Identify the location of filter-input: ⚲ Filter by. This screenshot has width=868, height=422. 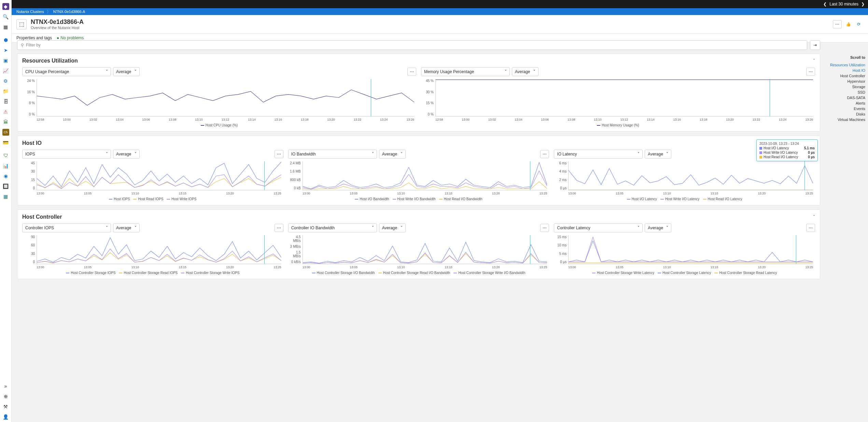
(412, 42).